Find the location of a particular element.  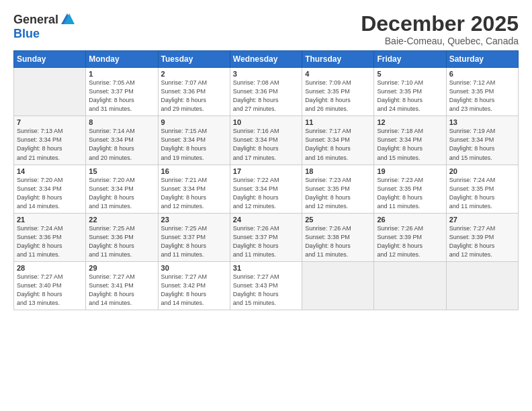

calendar-cell: 23Sunrise: 7:25 AM Sunset: 3:37 PM Dayli… is located at coordinates (193, 237).